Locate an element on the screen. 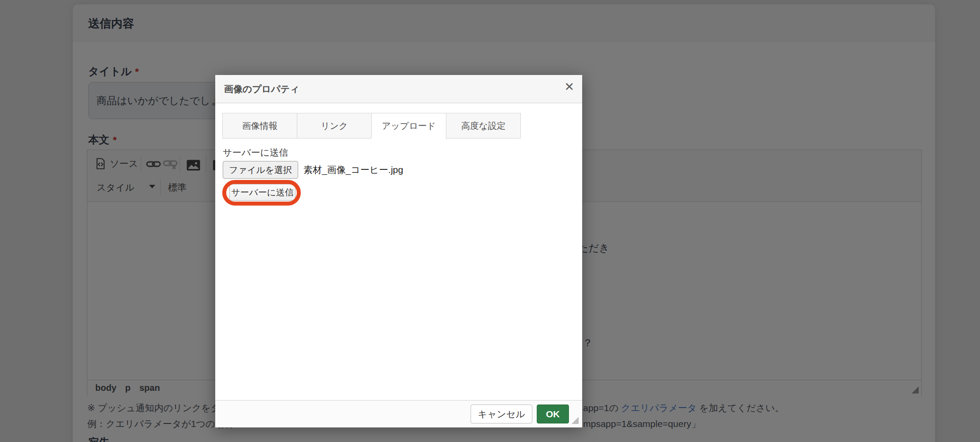 Image resolution: width=980 pixels, height=442 pixels. tab-link: リンク is located at coordinates (334, 126).